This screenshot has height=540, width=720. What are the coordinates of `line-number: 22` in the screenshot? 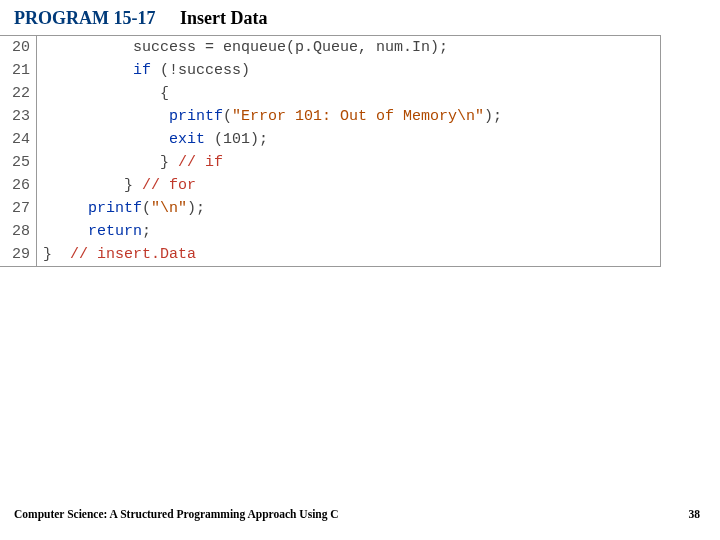 It's located at (18, 94).